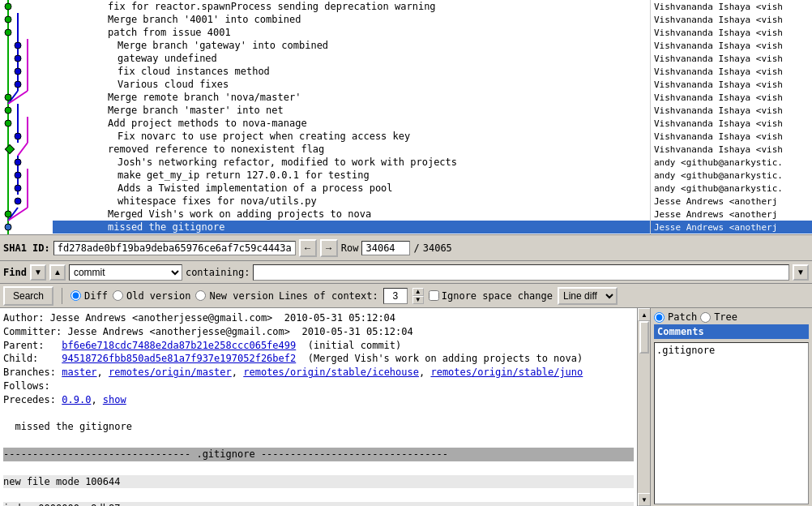  I want to click on search-button: Search, so click(28, 296).